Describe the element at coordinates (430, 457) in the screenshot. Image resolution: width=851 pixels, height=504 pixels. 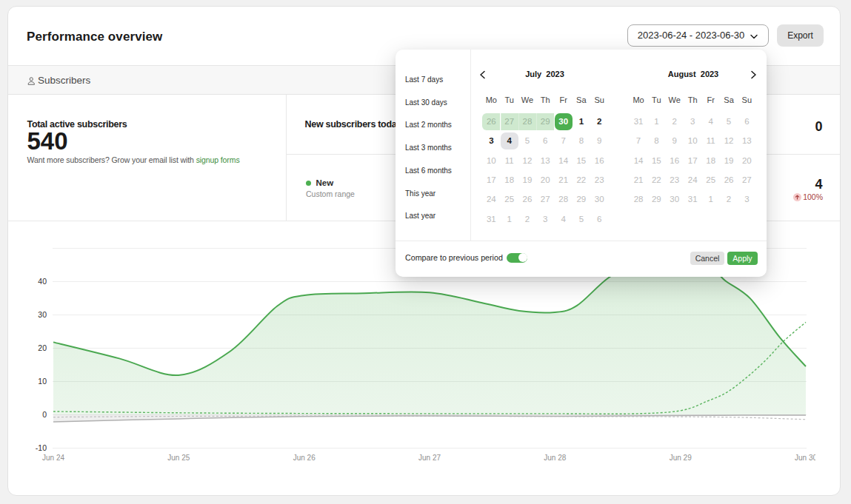
I see `svg-text: Jun 27` at that location.